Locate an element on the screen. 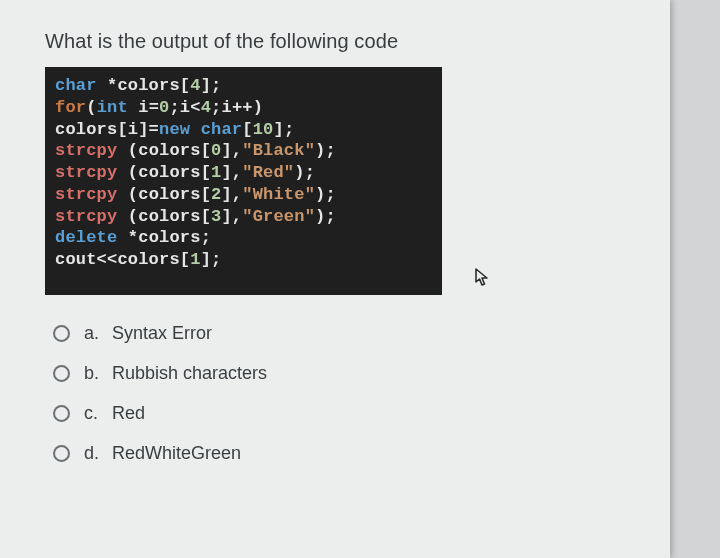  code-line-4: strcpy (colors[0],"Black"); is located at coordinates (244, 151).